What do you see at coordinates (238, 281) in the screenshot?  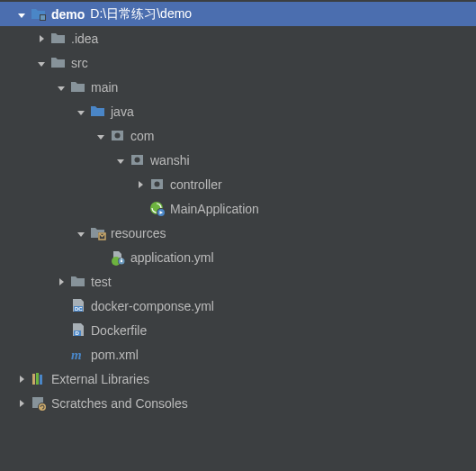 I see `tree-item-test: test` at bounding box center [238, 281].